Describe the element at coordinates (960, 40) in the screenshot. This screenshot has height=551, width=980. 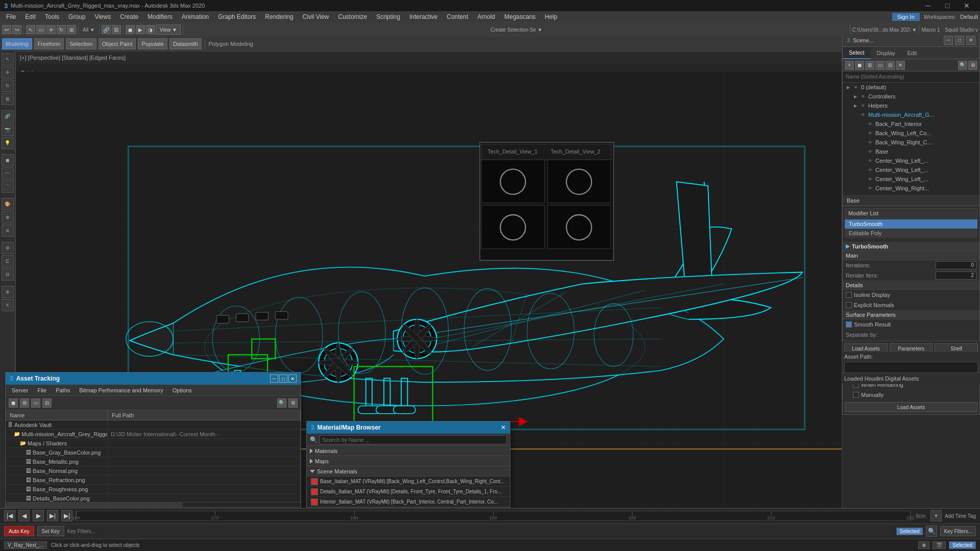
I see `scene-maximize-btn: □` at that location.